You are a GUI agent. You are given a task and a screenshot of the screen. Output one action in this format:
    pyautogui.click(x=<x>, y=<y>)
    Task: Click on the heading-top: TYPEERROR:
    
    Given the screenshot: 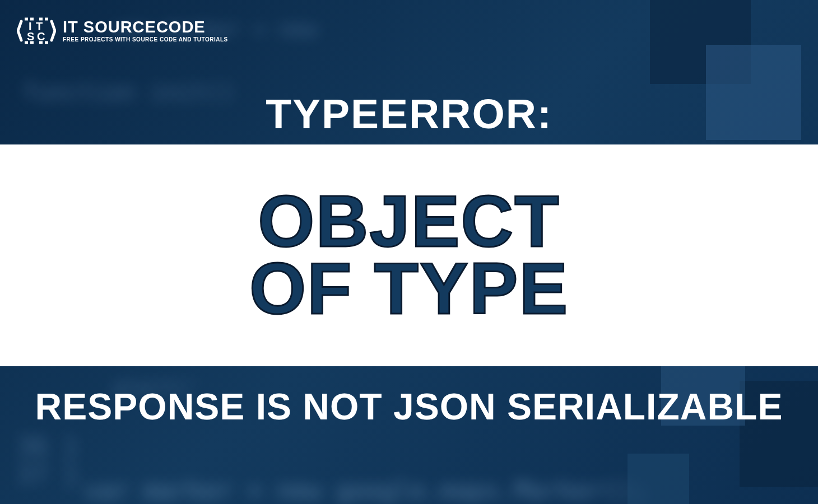 What is the action you would take?
    pyautogui.click(x=409, y=114)
    